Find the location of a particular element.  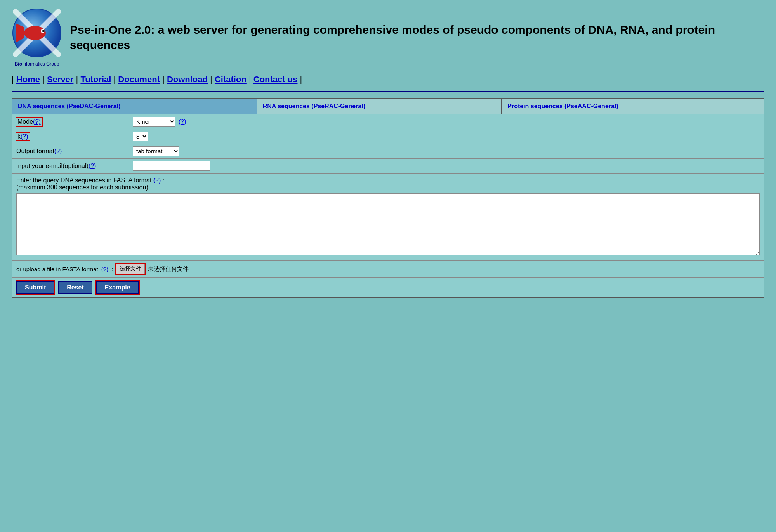

k-control-area: 1 2 3 4 5 6 is located at coordinates (446, 137).